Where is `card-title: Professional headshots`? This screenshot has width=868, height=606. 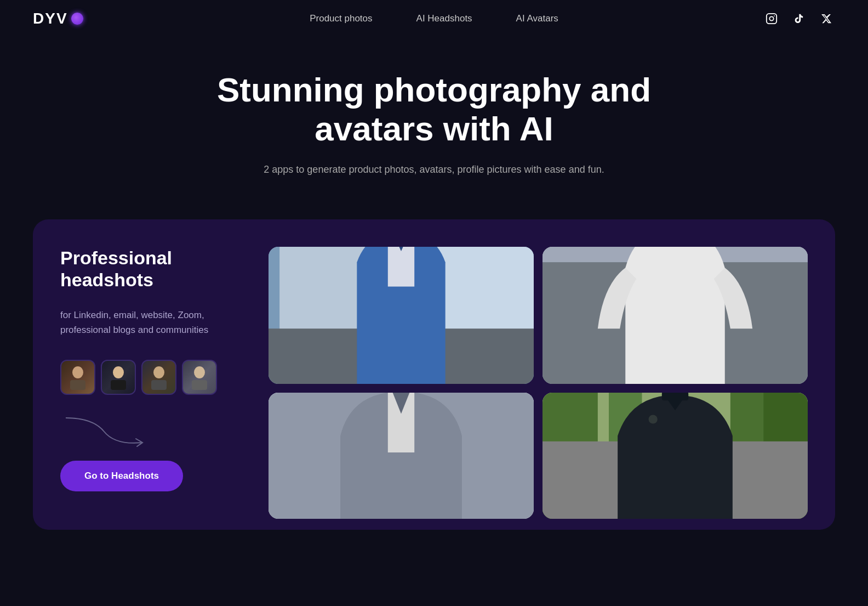 card-title: Professional headshots is located at coordinates (153, 269).